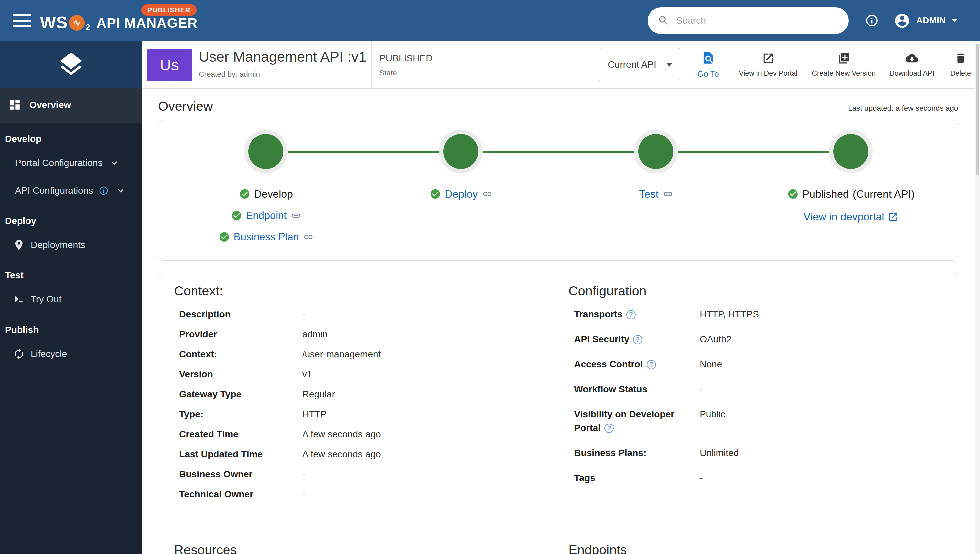 The image size is (980, 554). What do you see at coordinates (406, 58) in the screenshot?
I see `lifecycle-state-value: PUBLISHED` at bounding box center [406, 58].